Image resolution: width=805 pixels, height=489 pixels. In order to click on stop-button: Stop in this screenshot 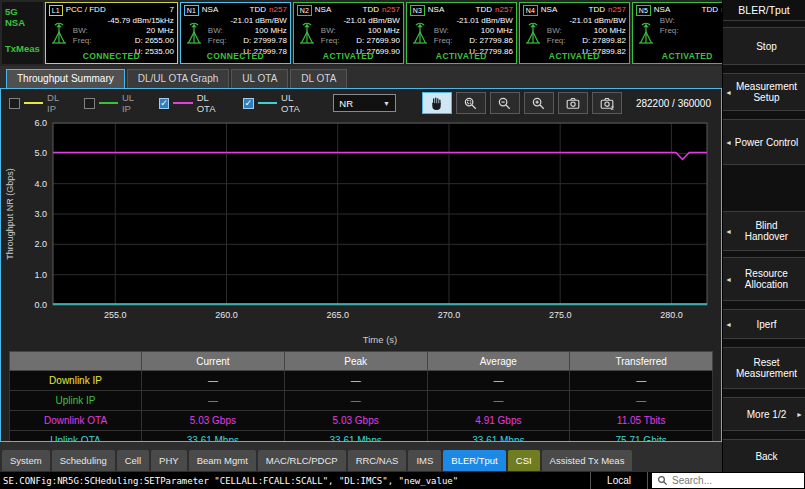, I will do `click(764, 46)`.